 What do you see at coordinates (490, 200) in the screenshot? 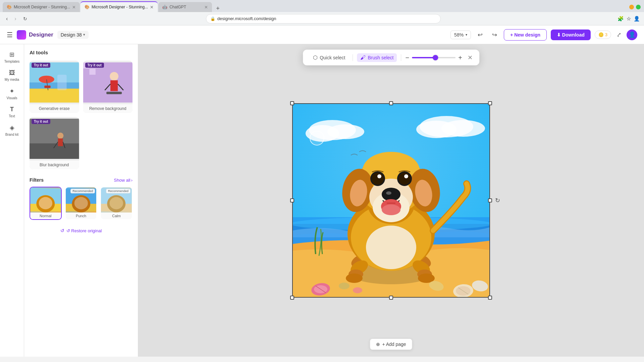
I see `handle-mr` at bounding box center [490, 200].